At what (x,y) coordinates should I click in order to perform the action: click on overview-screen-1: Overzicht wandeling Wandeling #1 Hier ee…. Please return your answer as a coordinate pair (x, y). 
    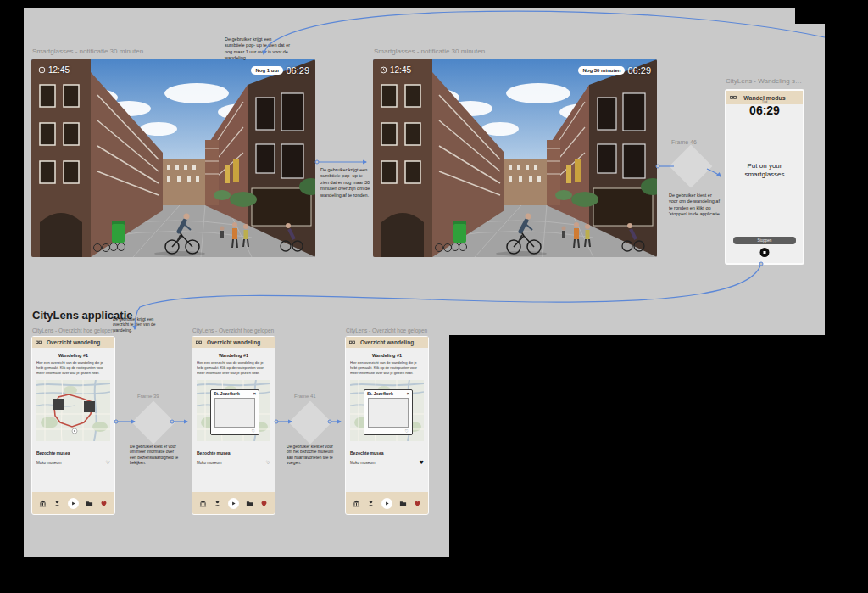
    Looking at the image, I should click on (73, 426).